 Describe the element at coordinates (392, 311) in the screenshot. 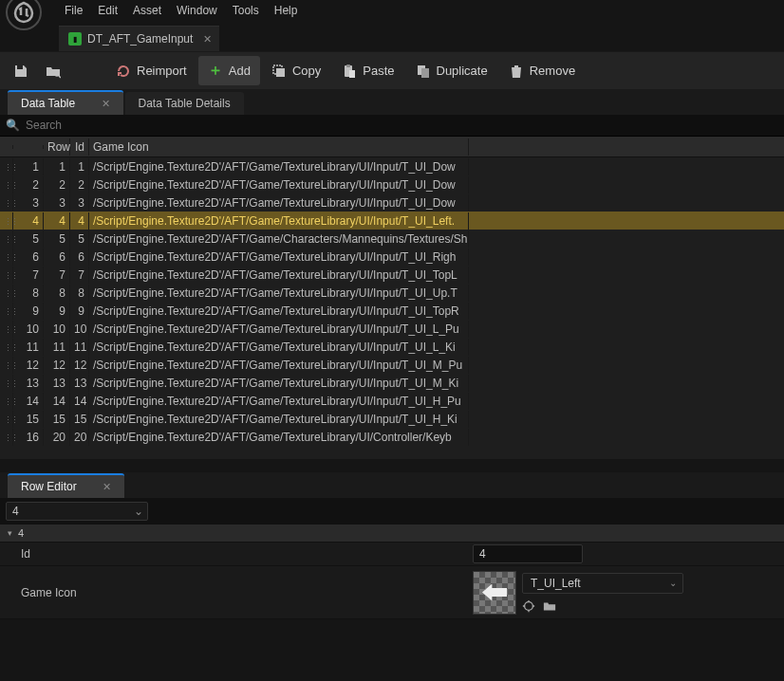

I see `table-row: 999/Script/Engine.Texture2D'/AFT/Game/Te…` at that location.